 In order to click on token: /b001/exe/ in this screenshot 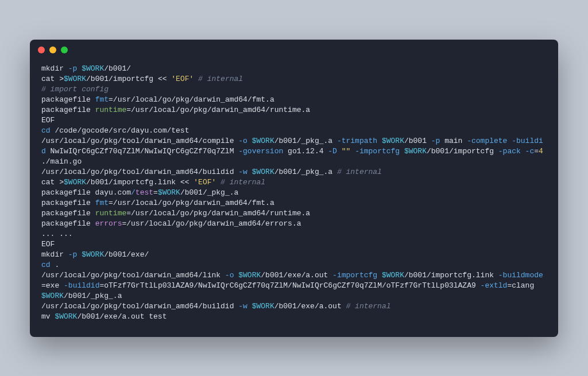, I will do `click(126, 255)`.